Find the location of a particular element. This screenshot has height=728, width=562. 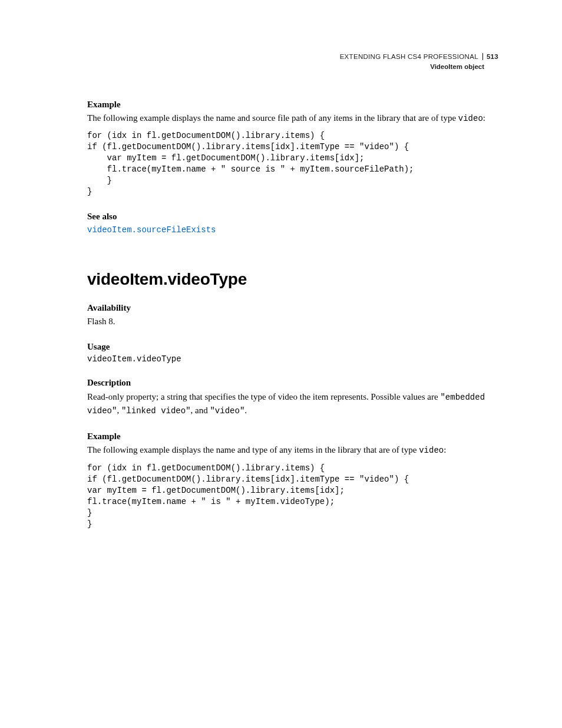

see-also-links: videoItem.sourceFileExists is located at coordinates (293, 229).